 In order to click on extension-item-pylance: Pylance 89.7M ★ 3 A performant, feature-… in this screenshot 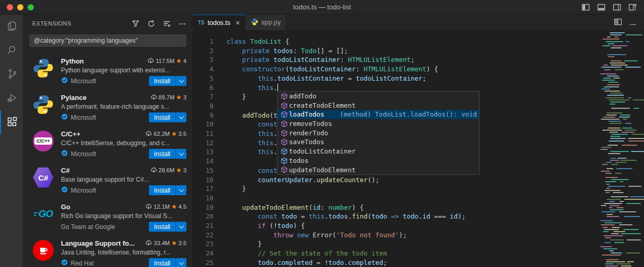, I will do `click(108, 106)`.